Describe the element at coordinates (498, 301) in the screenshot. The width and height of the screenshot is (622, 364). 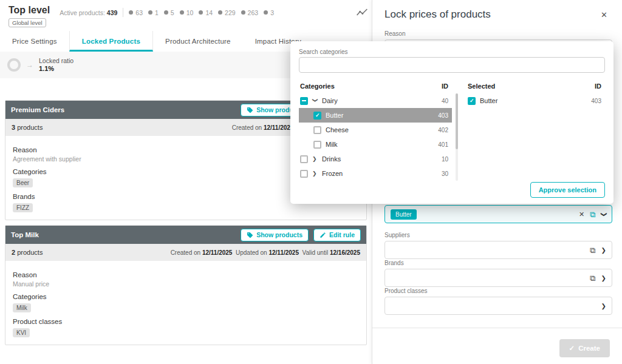
I see `product-classes-field-group: Product classes ❯` at that location.